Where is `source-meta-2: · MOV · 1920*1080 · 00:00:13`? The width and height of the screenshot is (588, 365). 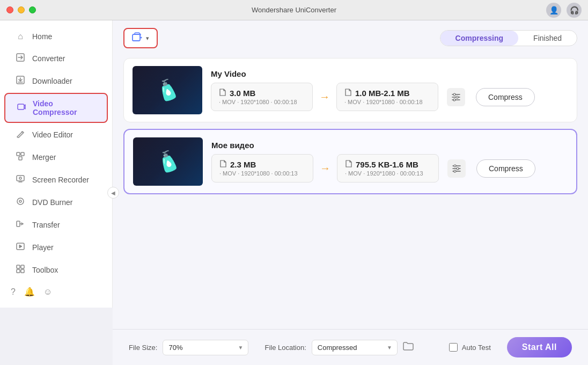
source-meta-2: · MOV · 1920*1080 · 00:00:13 is located at coordinates (262, 173).